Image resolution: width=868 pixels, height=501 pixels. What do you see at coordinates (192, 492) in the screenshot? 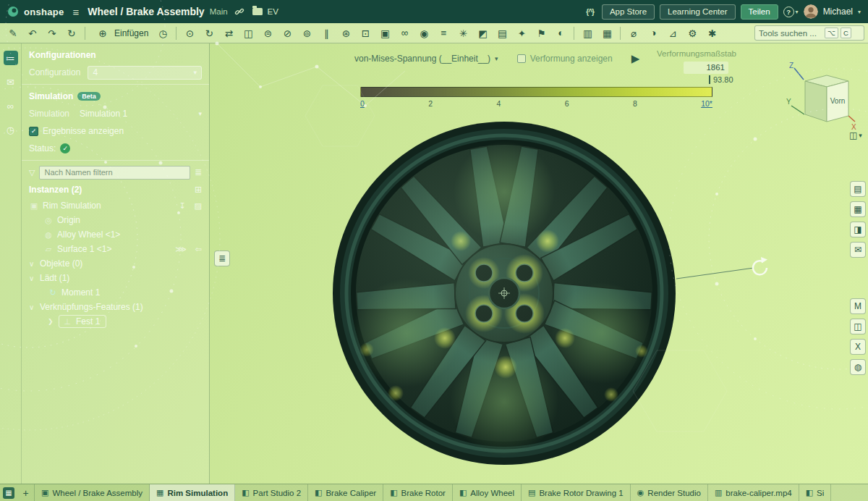
I see `tab-rim-simulation: ▦ Rim Simulation` at bounding box center [192, 492].